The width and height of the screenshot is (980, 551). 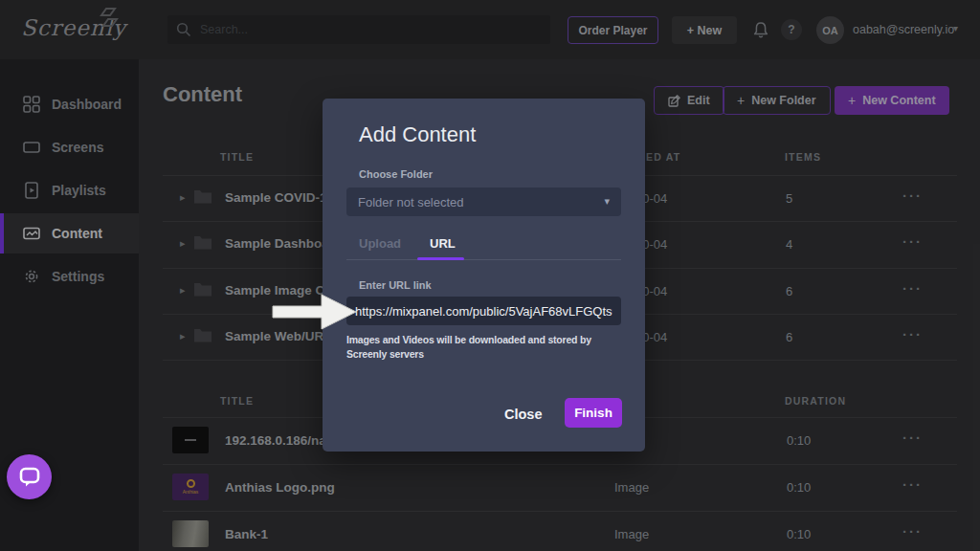 I want to click on active-tab-underline, so click(x=440, y=258).